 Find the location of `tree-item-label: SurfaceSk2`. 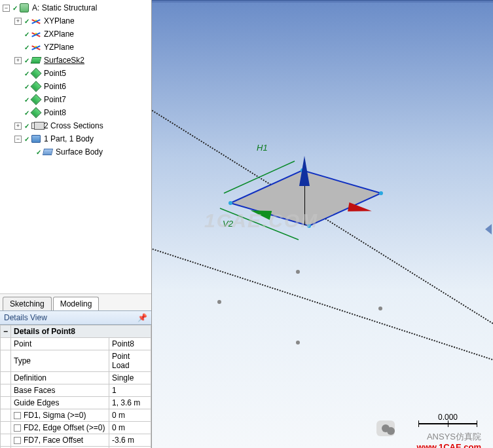

tree-item-label: SurfaceSk2 is located at coordinates (64, 60).